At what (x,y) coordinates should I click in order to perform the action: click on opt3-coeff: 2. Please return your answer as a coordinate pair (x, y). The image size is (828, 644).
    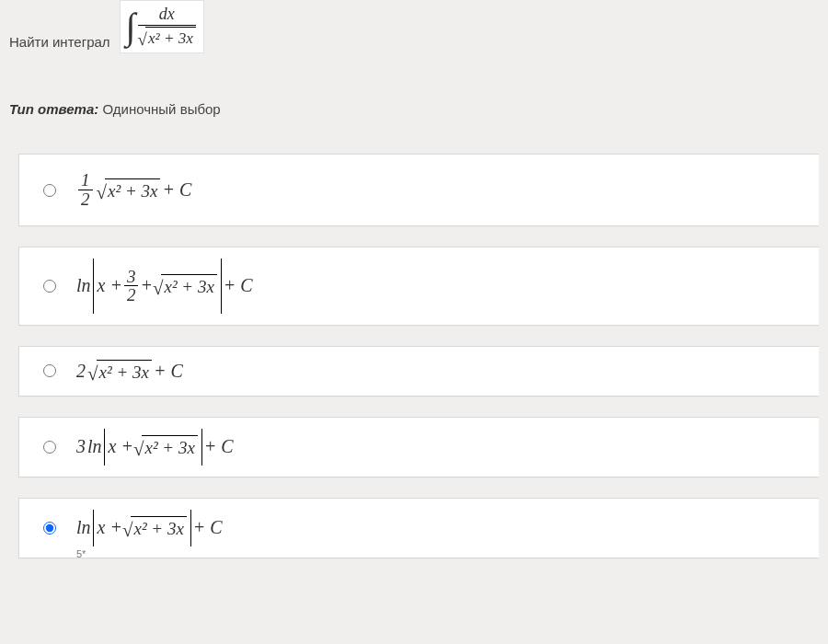
    Looking at the image, I should click on (81, 372).